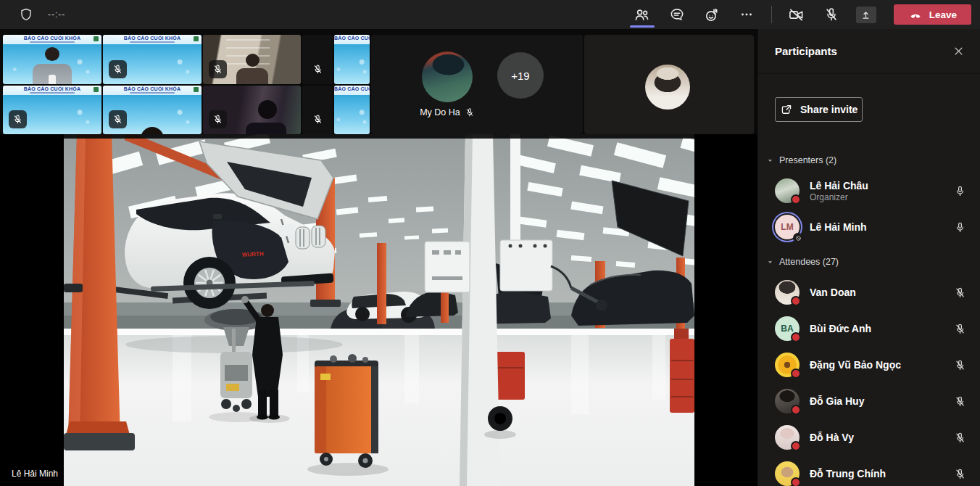 The image size is (980, 486). I want to click on participant-name: Đỗ Hà Vy, so click(832, 437).